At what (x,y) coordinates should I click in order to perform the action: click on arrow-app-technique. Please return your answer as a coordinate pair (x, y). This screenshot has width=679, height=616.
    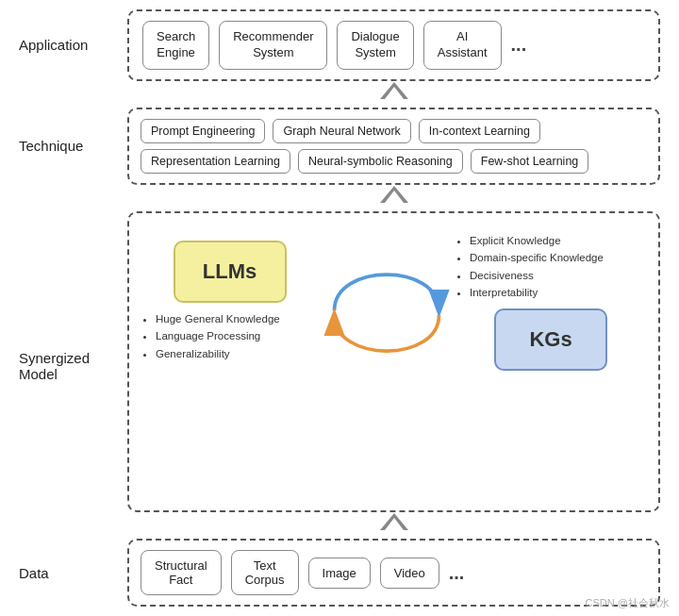
    Looking at the image, I should click on (340, 94).